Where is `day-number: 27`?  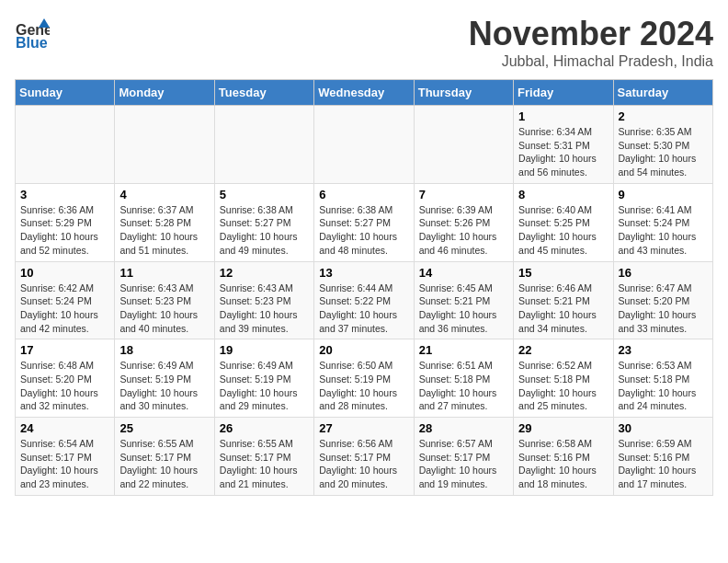
day-number: 27 is located at coordinates (364, 429).